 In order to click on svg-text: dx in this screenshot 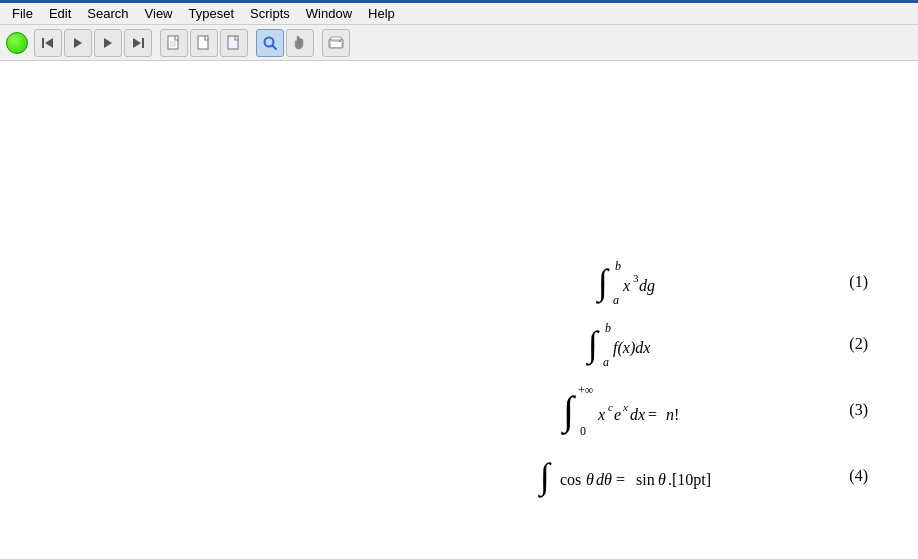, I will do `click(638, 414)`.